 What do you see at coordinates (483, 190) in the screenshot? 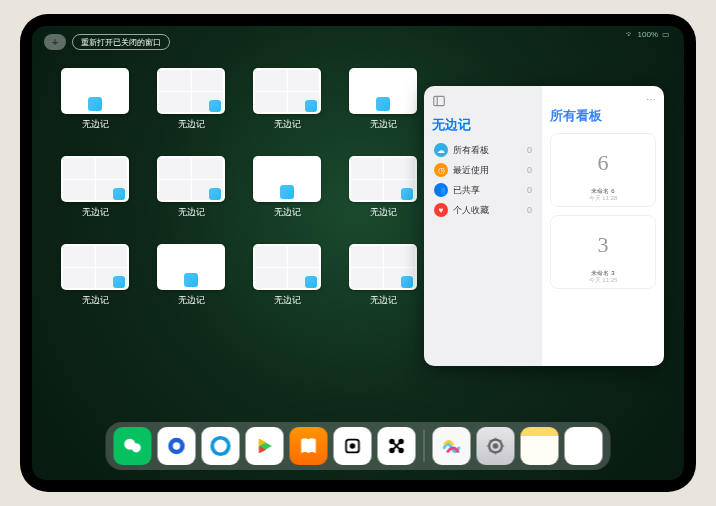
I see `sidebar-item-people: 👥已共享0` at bounding box center [483, 190].